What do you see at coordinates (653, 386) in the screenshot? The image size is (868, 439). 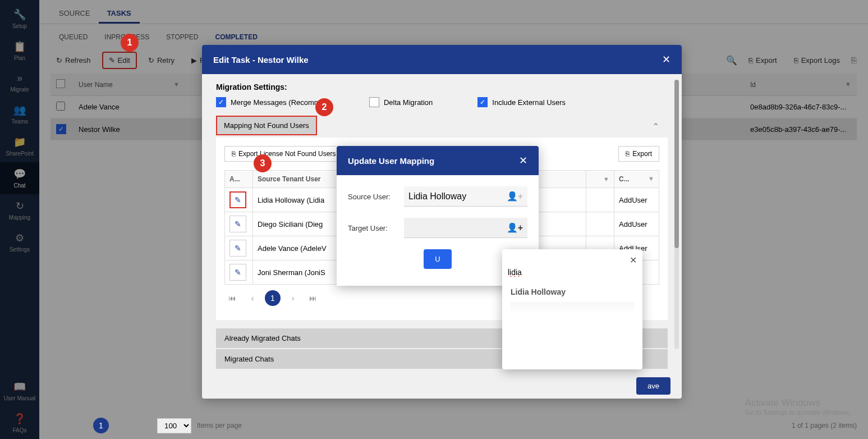 I see `save-button: ave` at bounding box center [653, 386].